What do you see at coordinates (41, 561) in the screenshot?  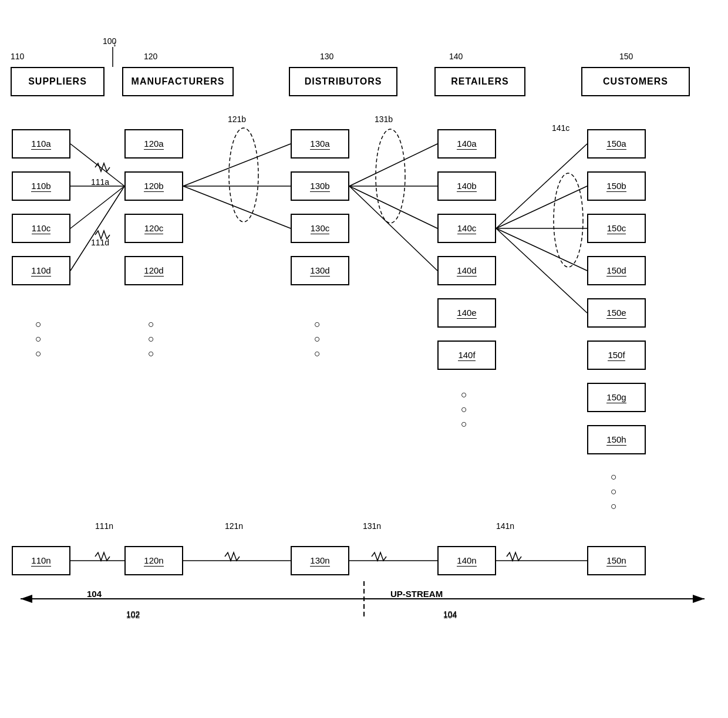 I see `node-110n: 110n` at bounding box center [41, 561].